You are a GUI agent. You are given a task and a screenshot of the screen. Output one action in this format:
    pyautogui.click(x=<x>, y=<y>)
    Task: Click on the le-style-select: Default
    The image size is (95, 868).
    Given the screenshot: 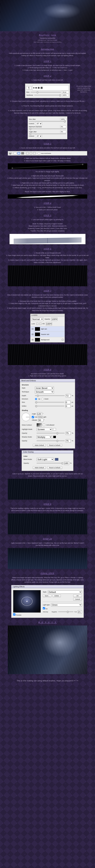 What is the action you would take?
    pyautogui.click(x=65, y=592)
    